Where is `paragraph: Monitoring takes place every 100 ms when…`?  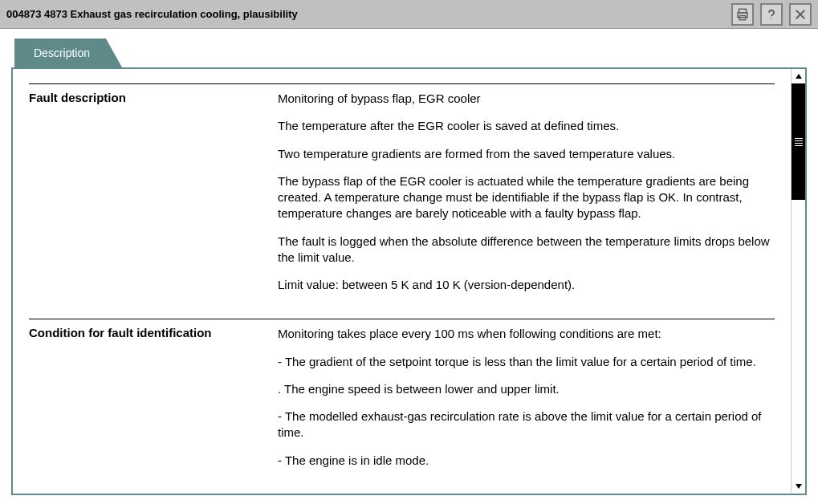 paragraph: Monitoring takes place every 100 ms when… is located at coordinates (527, 334).